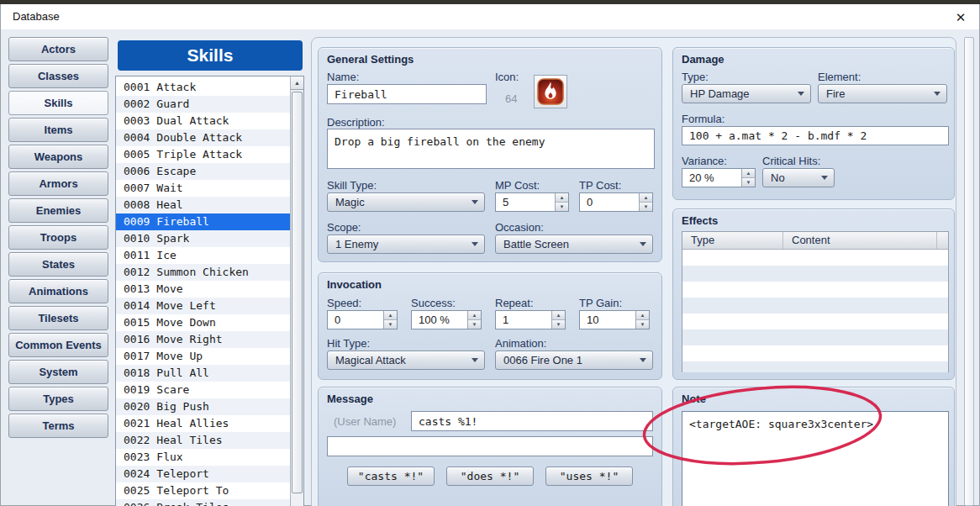 The height and width of the screenshot is (506, 980). What do you see at coordinates (518, 185) in the screenshot?
I see `mp-cost-label: MP Cost:` at bounding box center [518, 185].